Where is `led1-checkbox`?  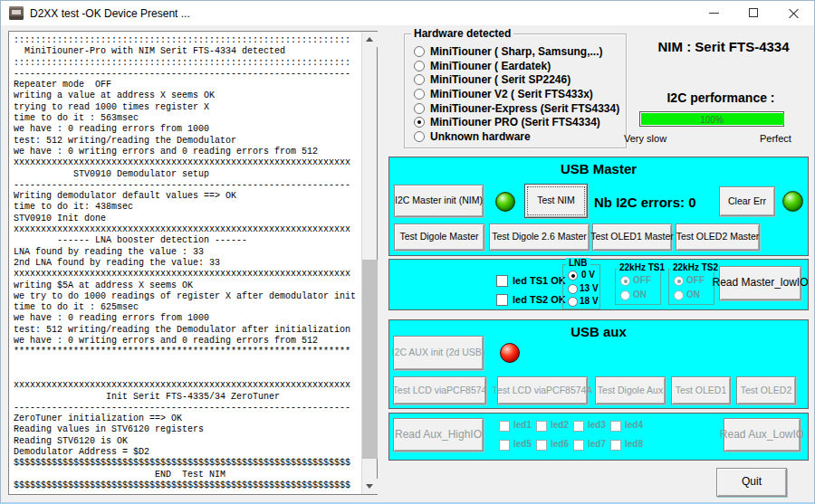 led1-checkbox is located at coordinates (504, 426).